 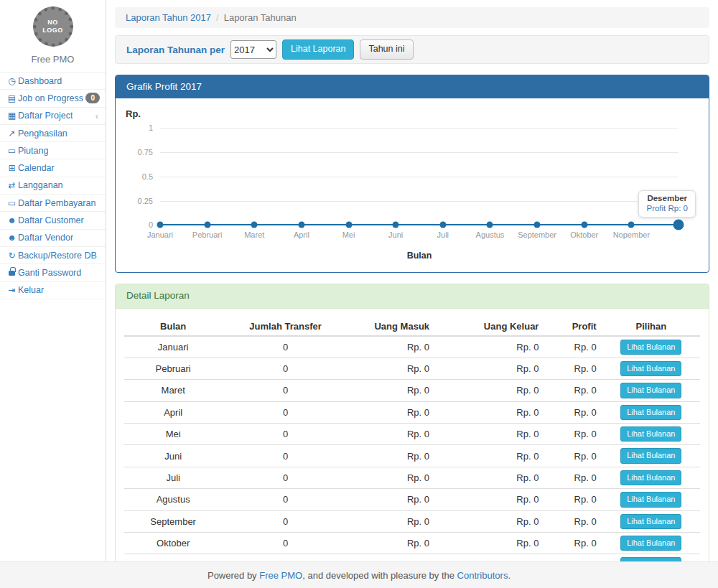 I want to click on y-tick-label: 1, so click(x=151, y=128).